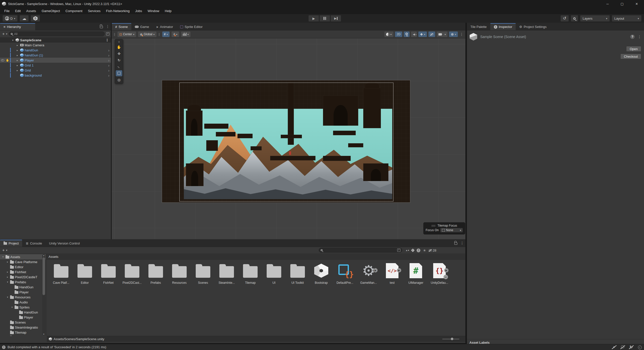 The height and width of the screenshot is (350, 644). What do you see at coordinates (423, 34) in the screenshot?
I see `scene-effects-dropdown: ❖▾` at bounding box center [423, 34].